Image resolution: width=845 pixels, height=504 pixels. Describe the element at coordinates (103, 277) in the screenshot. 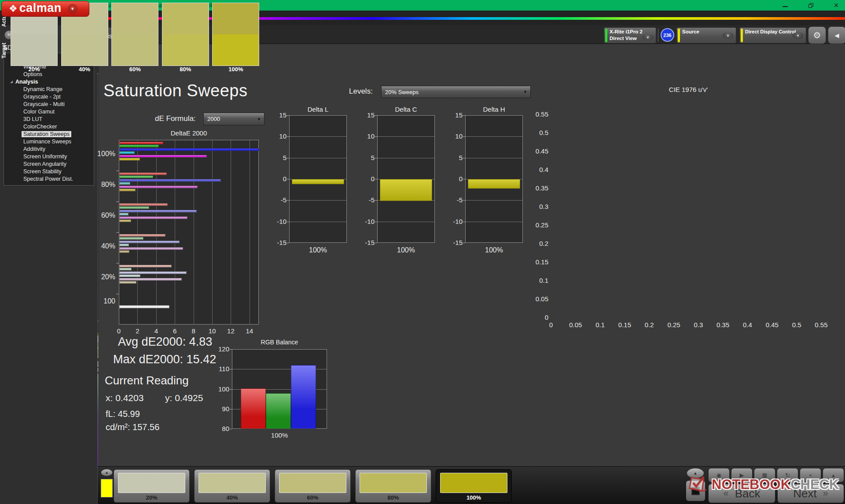

I see `group-label: 20%` at that location.